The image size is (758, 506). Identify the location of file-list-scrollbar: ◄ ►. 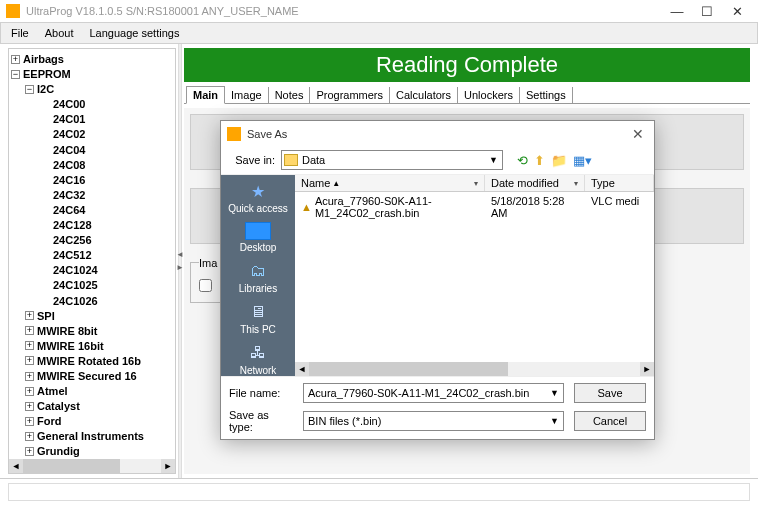
(474, 369).